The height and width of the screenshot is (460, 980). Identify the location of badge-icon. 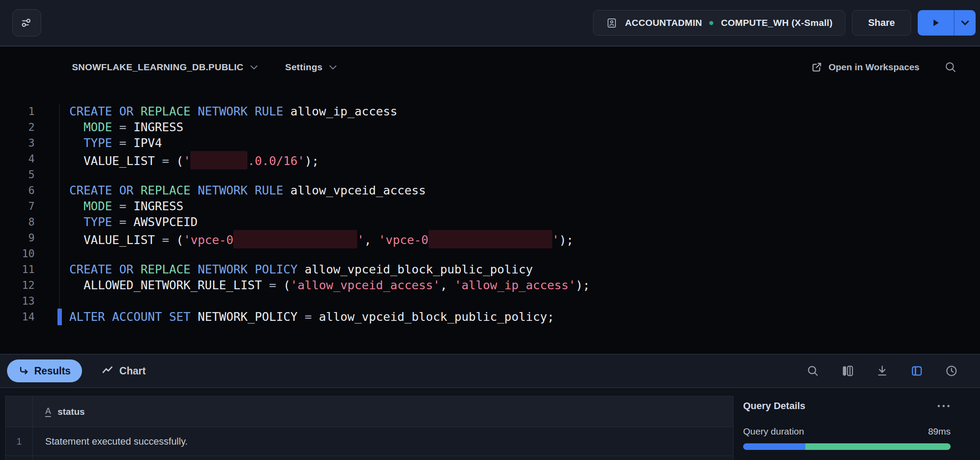
(612, 23).